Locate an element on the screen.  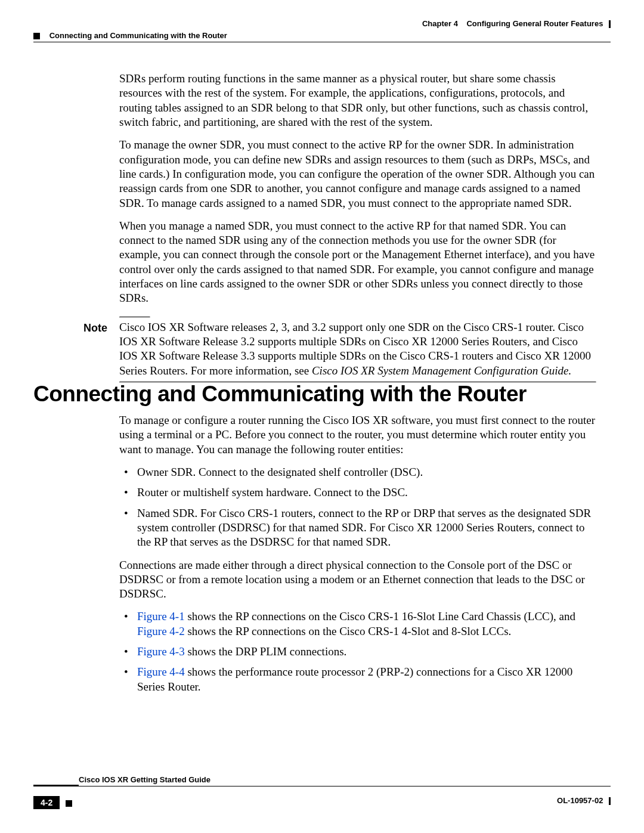
list-item: Figure 4-3 shows the DRP PLIM connection… is located at coordinates (358, 652).